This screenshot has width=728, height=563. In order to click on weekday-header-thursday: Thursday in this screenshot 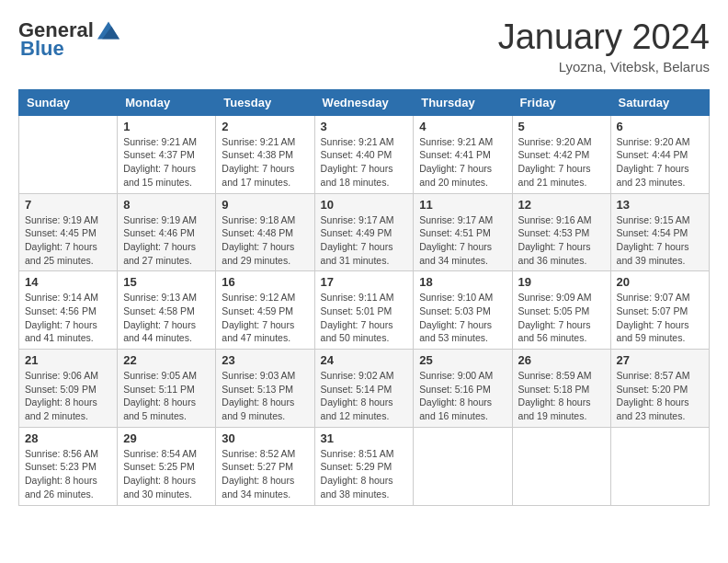, I will do `click(463, 102)`.